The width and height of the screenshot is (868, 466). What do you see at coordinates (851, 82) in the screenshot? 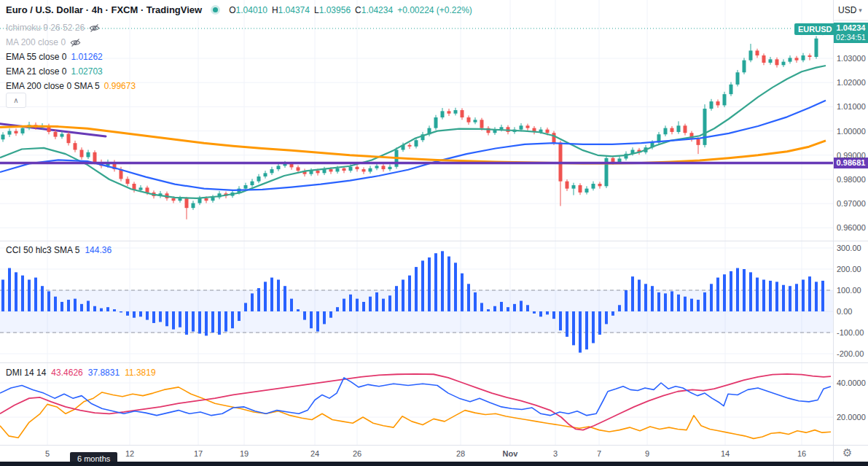
I see `price-axis-label: 1.02000` at bounding box center [851, 82].